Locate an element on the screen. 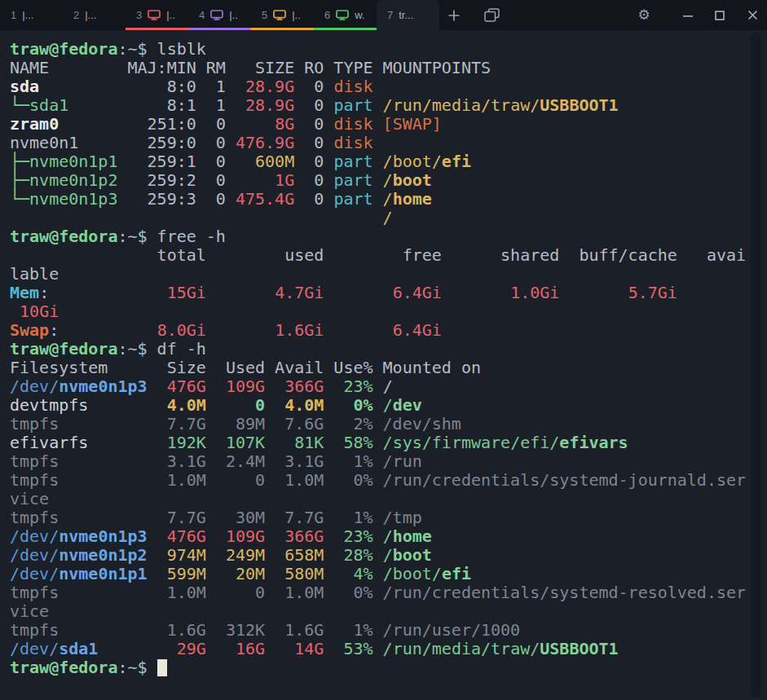 The image size is (767, 700). terminal-line: traw@fedora:~$ is located at coordinates (388, 668).